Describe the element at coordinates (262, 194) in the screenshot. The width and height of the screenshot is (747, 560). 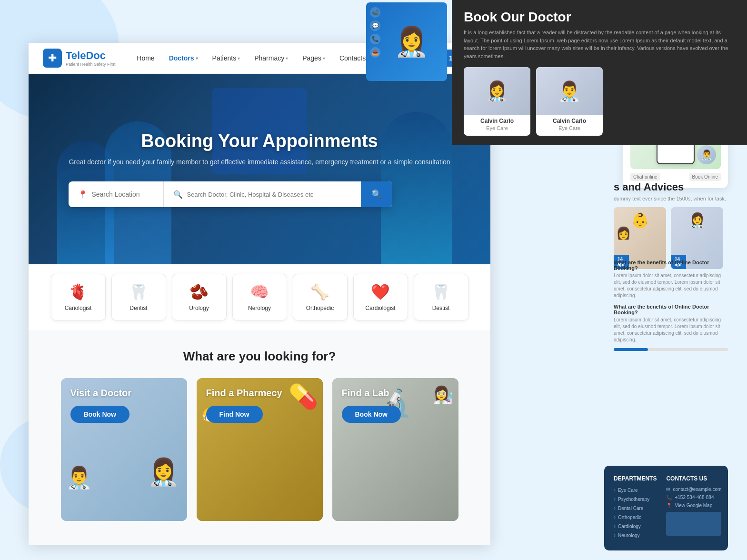
I see `search-doctor-field: 🔍` at that location.